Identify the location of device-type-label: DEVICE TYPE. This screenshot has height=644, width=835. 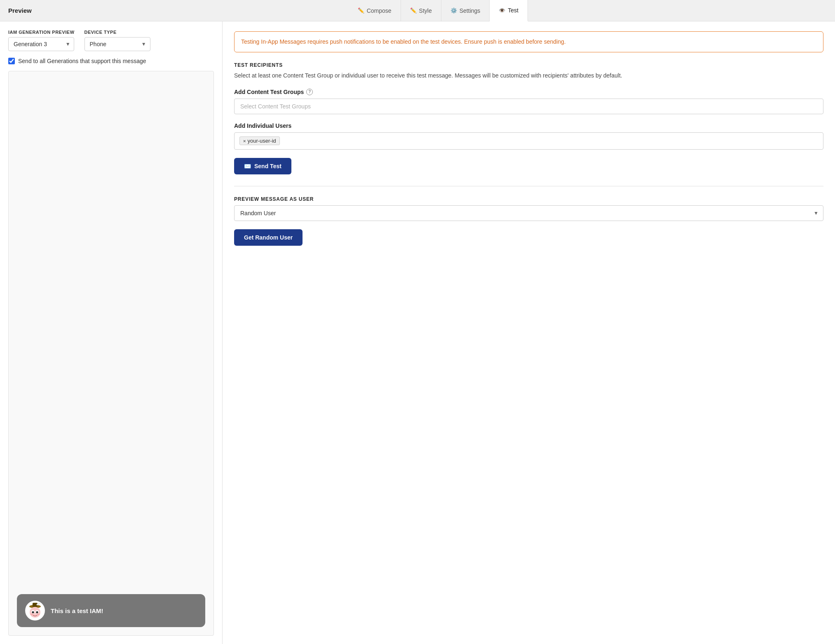
(117, 32).